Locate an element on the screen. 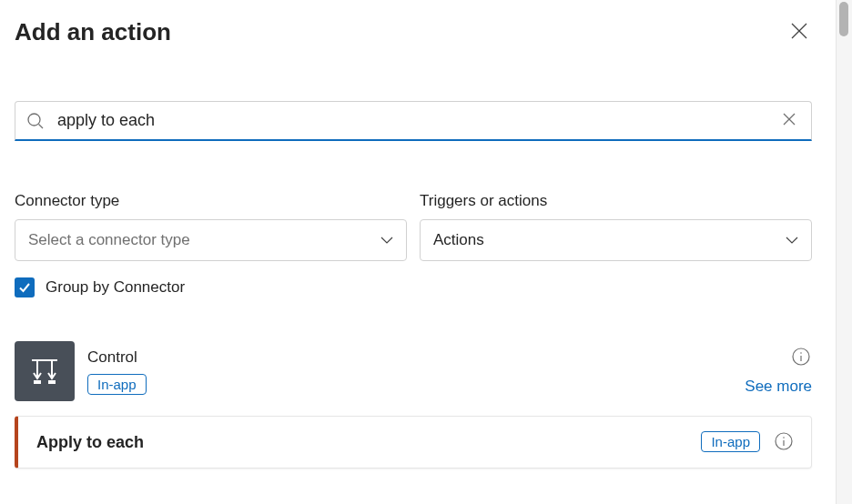 The width and height of the screenshot is (852, 504). triggers-actions-dropdown: Actions is located at coordinates (615, 240).